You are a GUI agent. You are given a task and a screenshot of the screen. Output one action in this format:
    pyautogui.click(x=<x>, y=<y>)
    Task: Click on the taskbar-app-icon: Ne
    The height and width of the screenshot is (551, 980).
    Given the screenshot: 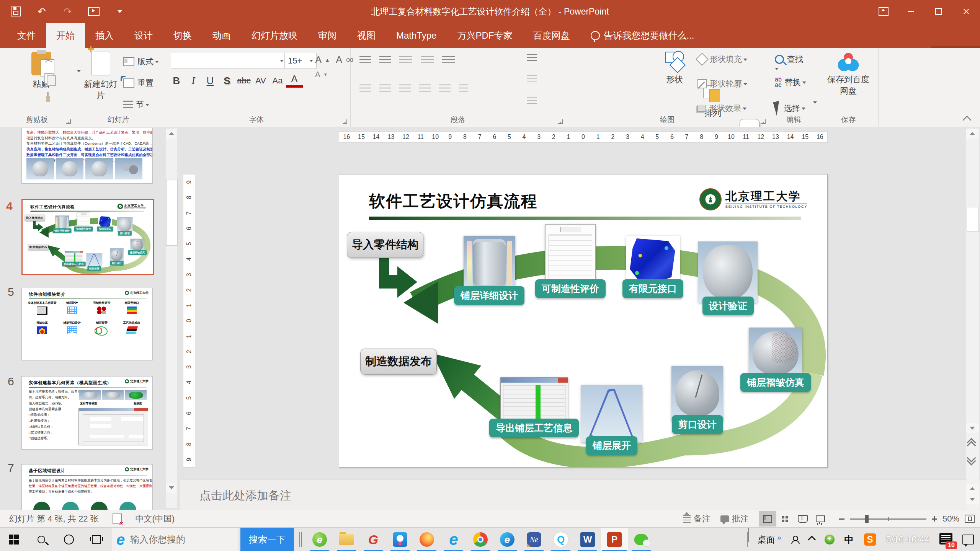 What is the action you would take?
    pyautogui.click(x=534, y=540)
    